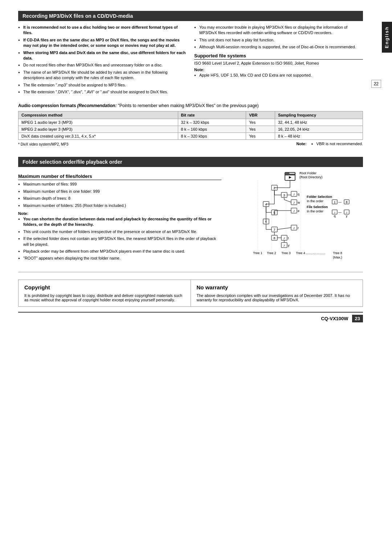 The width and height of the screenshot is (392, 554). What do you see at coordinates (319, 129) in the screenshot?
I see `cell-sampling: 16, 22.05, 24 kHz` at bounding box center [319, 129].